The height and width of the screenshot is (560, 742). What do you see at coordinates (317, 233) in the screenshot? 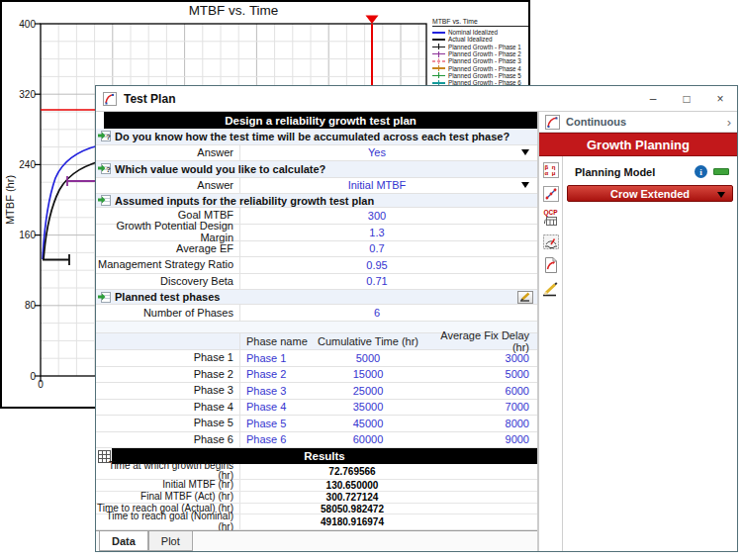
I see `input-row: Growth Potential Design Margin 1.3` at bounding box center [317, 233].